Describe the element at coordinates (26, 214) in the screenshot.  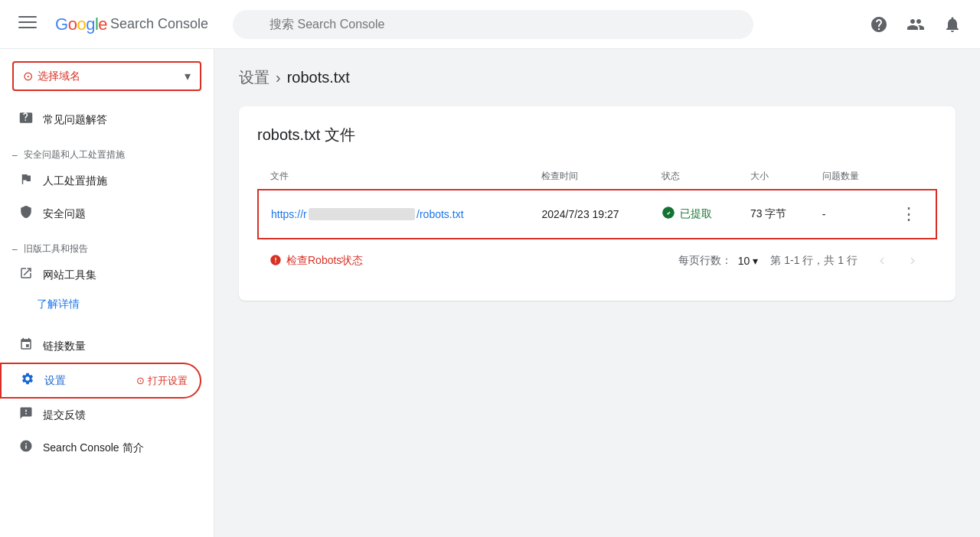
I see `security-icon` at that location.